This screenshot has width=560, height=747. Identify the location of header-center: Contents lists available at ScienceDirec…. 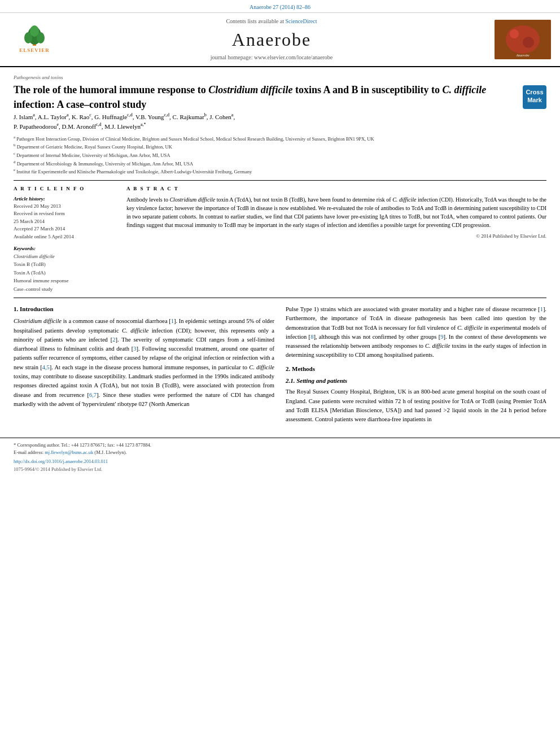
(272, 40).